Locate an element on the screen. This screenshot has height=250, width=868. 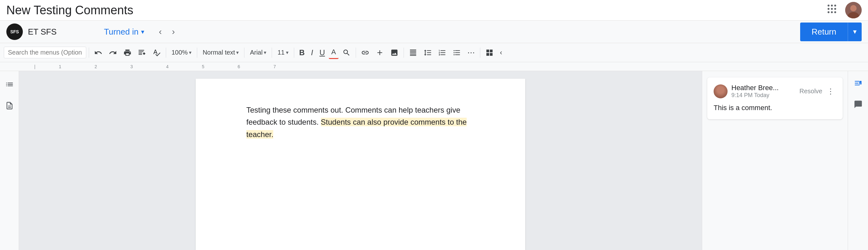
comment-author-info: Heather Bree... 9:14 PM Today is located at coordinates (764, 91).